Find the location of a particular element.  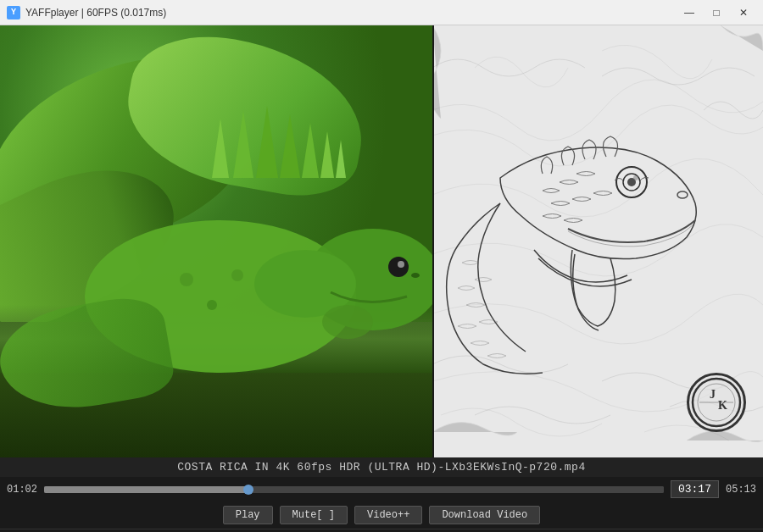

status-bar: YAFFplayer 0.3.0.0 (Yet Another FFmpeg V… is located at coordinates (382, 530).